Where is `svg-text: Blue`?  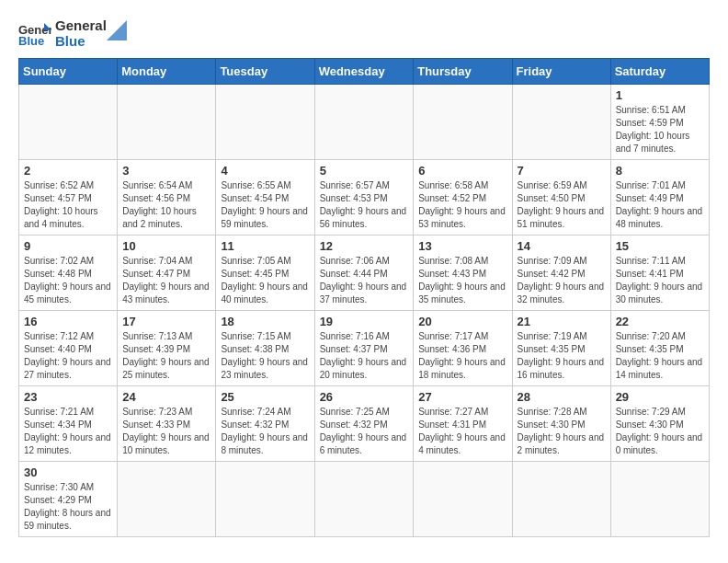 svg-text: Blue is located at coordinates (31, 40).